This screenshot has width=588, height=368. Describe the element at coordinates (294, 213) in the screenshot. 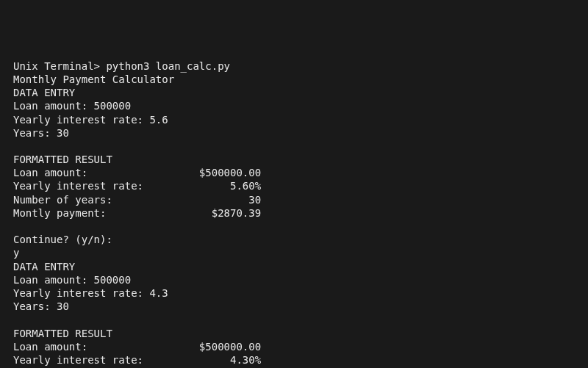

I see `result-monthly-payment: Montly payment: $2870.39` at that location.